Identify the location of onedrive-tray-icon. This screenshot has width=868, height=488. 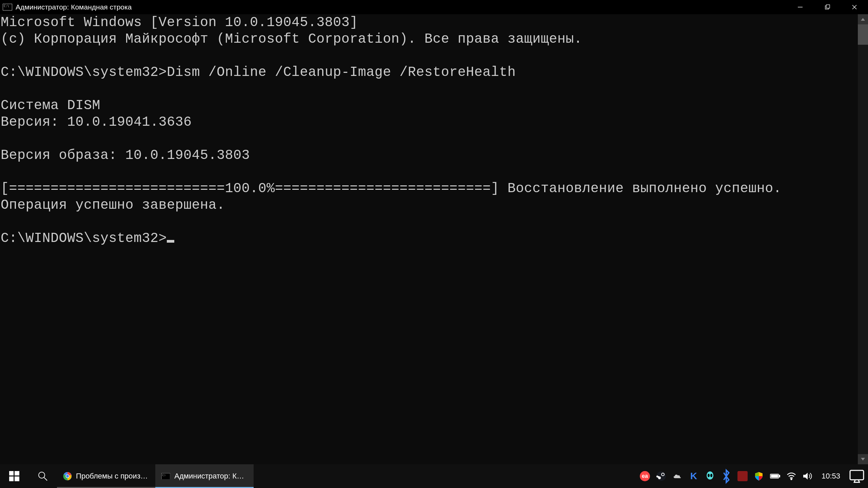
(677, 476).